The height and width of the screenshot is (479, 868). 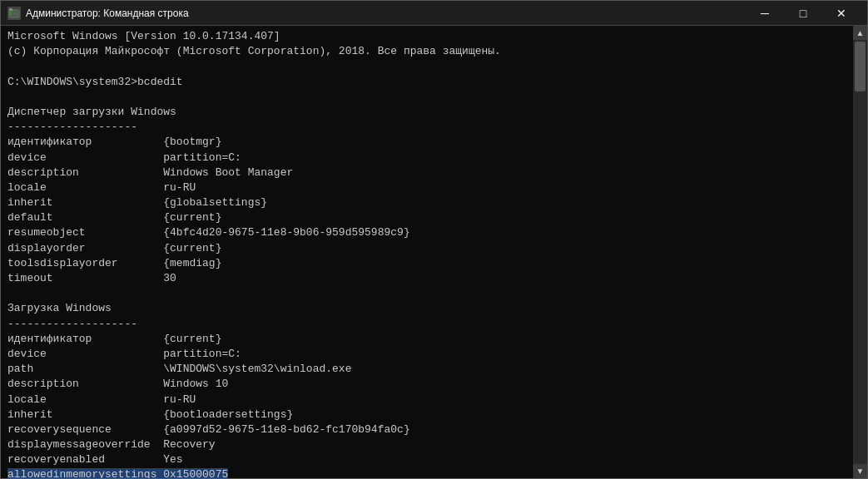 What do you see at coordinates (803, 13) in the screenshot?
I see `maximize-button: □` at bounding box center [803, 13].